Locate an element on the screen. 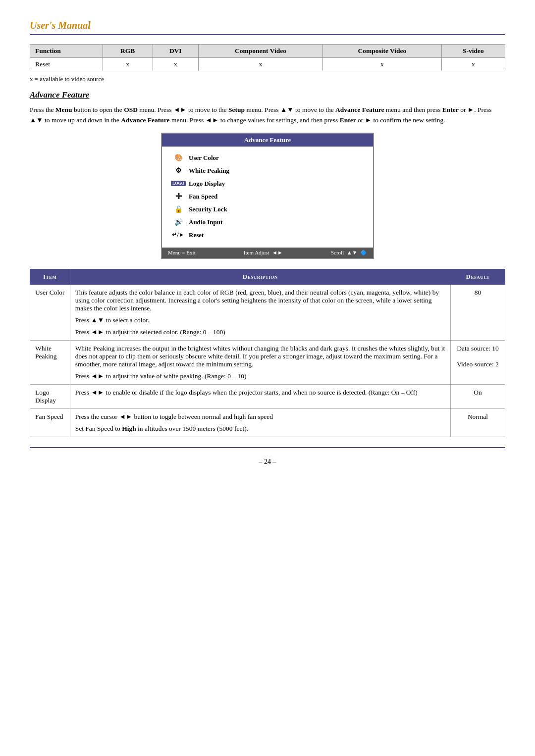 Image resolution: width=535 pixels, height=756 pixels. desc-white-peaking: White Peaking increases the output in th… is located at coordinates (260, 362).